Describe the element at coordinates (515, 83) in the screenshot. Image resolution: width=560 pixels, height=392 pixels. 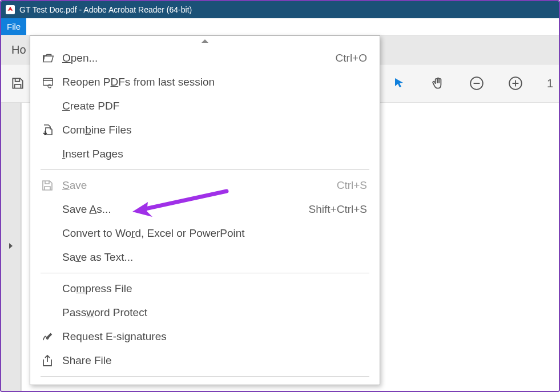
I see `zoom-in-icon` at that location.